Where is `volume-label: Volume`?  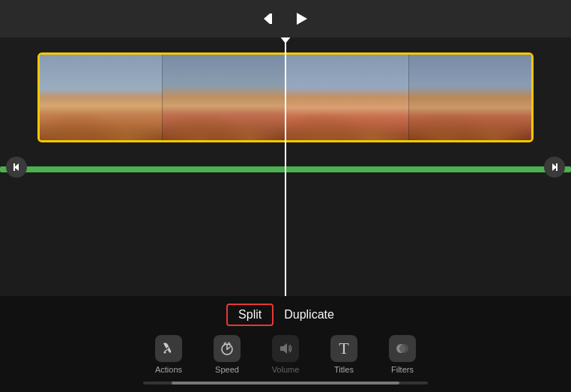 volume-label: Volume is located at coordinates (286, 370).